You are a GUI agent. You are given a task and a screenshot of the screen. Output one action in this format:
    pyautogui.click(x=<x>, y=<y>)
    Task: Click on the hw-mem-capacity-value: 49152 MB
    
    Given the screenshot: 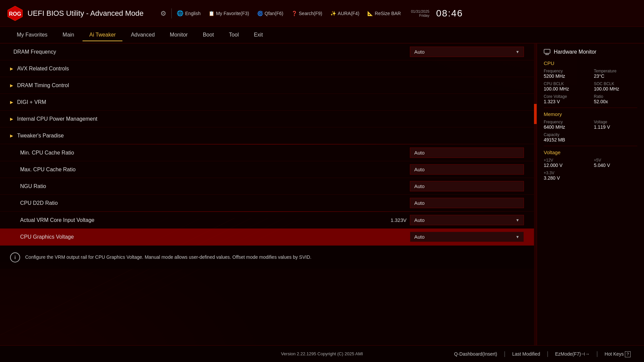 What is the action you would take?
    pyautogui.click(x=566, y=140)
    